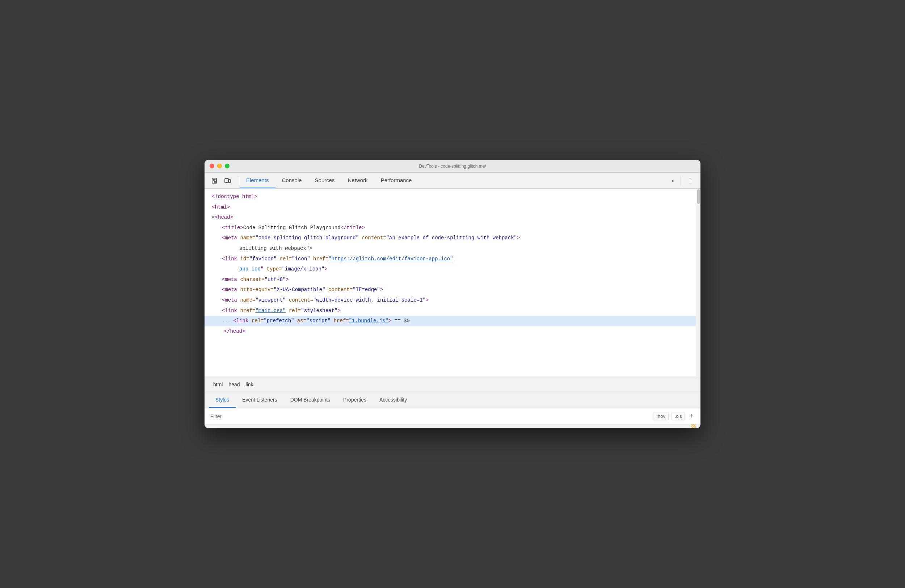 Image resolution: width=905 pixels, height=588 pixels. What do you see at coordinates (450, 228) in the screenshot?
I see `element-line-title: <title>Code Splitting Glitch Playground<…` at bounding box center [450, 228].